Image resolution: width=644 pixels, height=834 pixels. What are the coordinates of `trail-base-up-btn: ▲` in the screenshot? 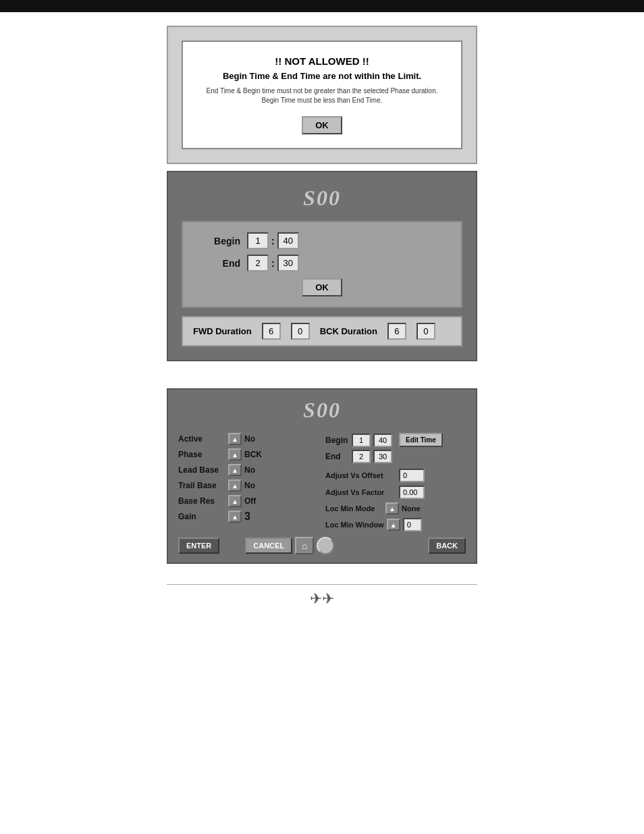 It's located at (235, 486).